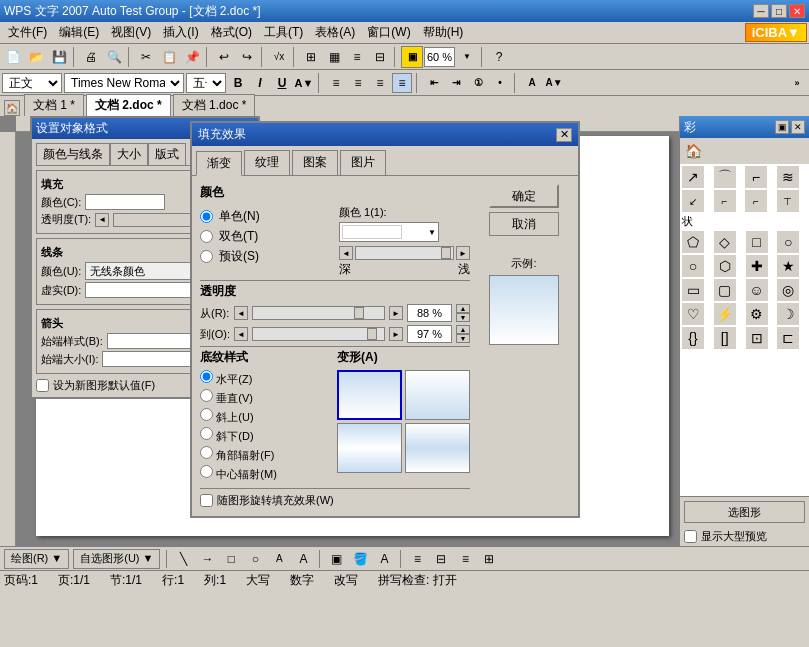 This screenshot has height=647, width=809. What do you see at coordinates (524, 196) in the screenshot?
I see `fill-ok-button: 确定` at bounding box center [524, 196].